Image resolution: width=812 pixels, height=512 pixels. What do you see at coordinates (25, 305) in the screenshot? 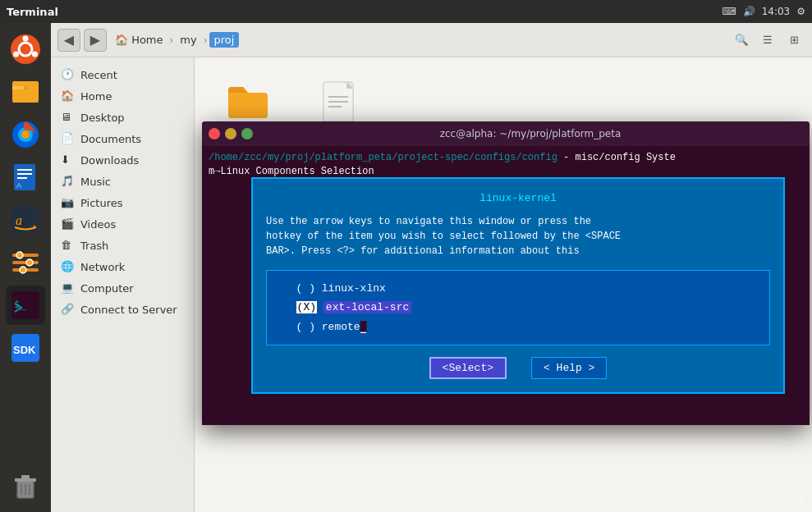
I see `dock-terminal: $_` at bounding box center [25, 305].